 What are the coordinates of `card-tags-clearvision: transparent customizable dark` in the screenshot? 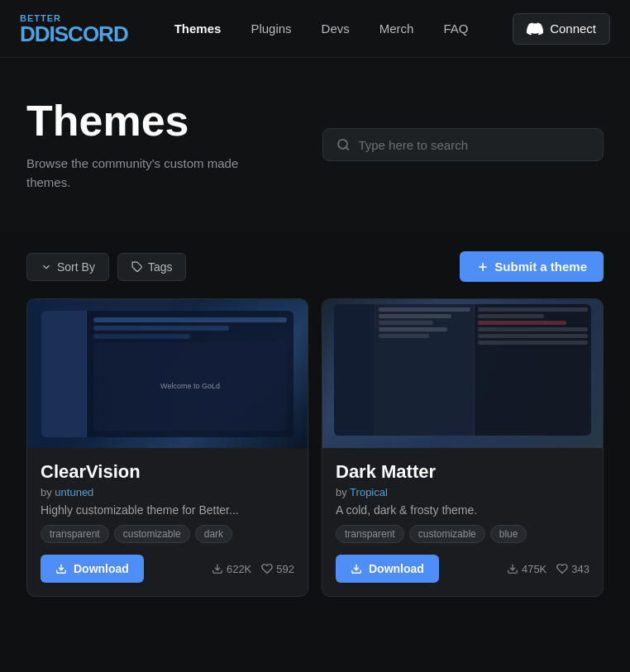 It's located at (167, 534).